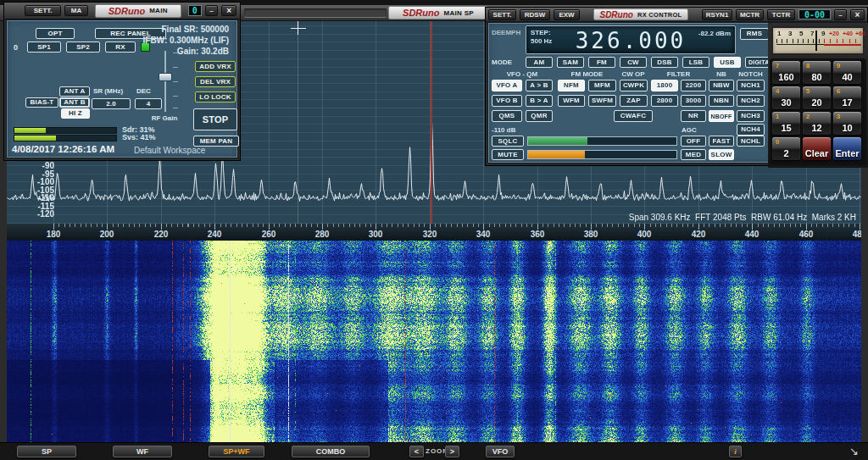 The height and width of the screenshot is (460, 868). What do you see at coordinates (848, 149) in the screenshot?
I see `keypad-enter-button: Enter` at bounding box center [848, 149].